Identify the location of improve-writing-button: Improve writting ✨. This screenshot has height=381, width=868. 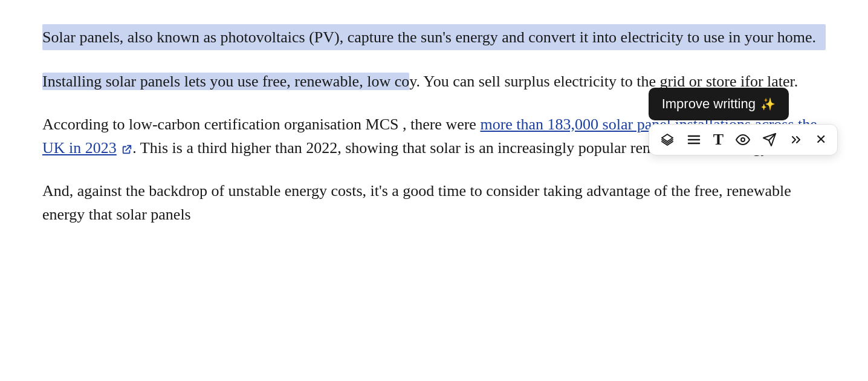
(719, 104).